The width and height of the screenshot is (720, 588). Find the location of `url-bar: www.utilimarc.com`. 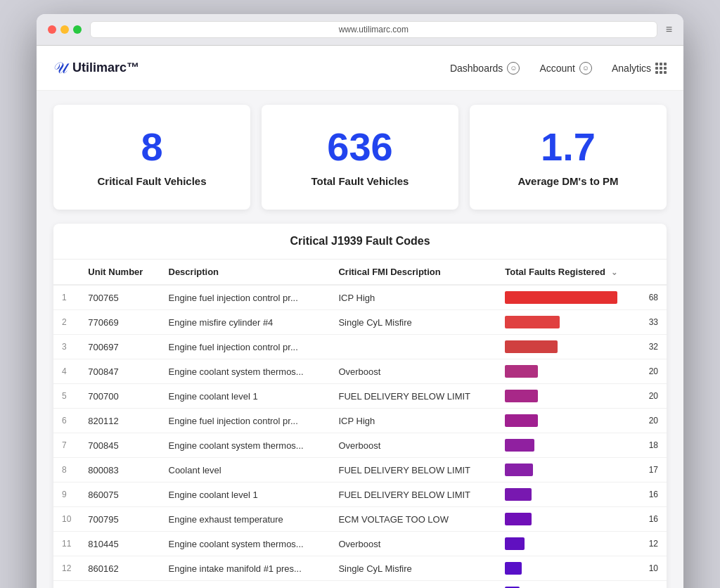

url-bar: www.utilimarc.com is located at coordinates (374, 30).